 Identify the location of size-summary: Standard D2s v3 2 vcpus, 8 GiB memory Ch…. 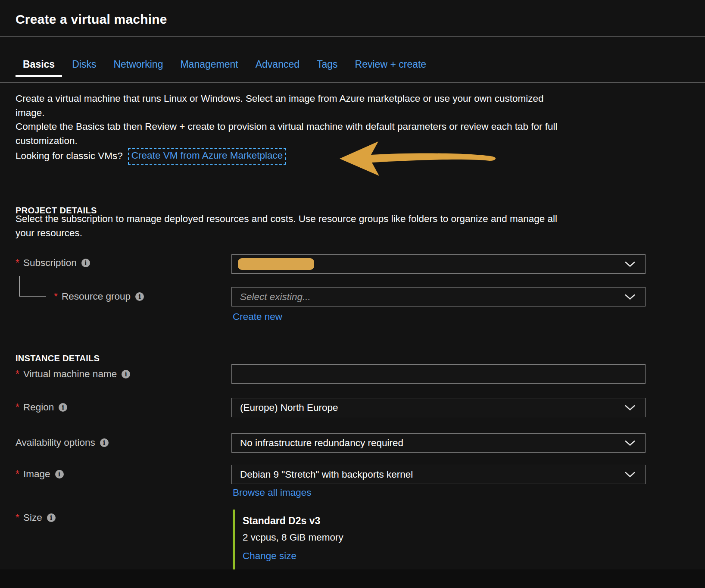
(288, 540).